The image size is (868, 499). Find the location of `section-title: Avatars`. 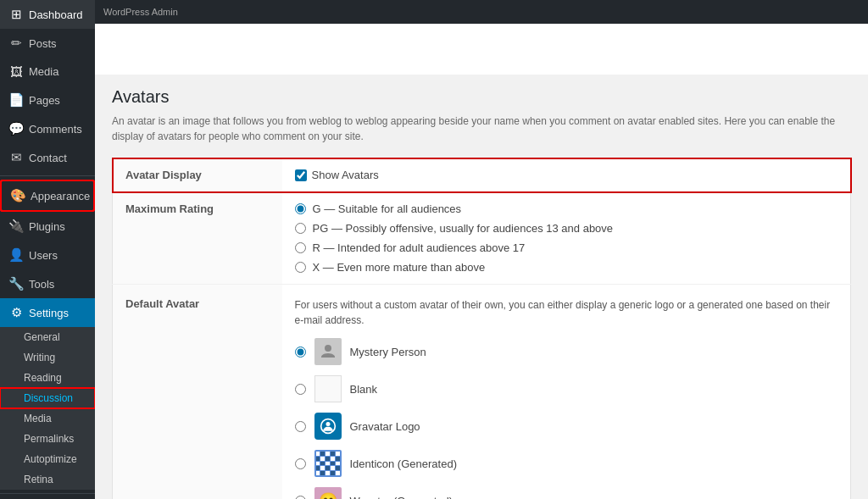

section-title: Avatars is located at coordinates (481, 97).